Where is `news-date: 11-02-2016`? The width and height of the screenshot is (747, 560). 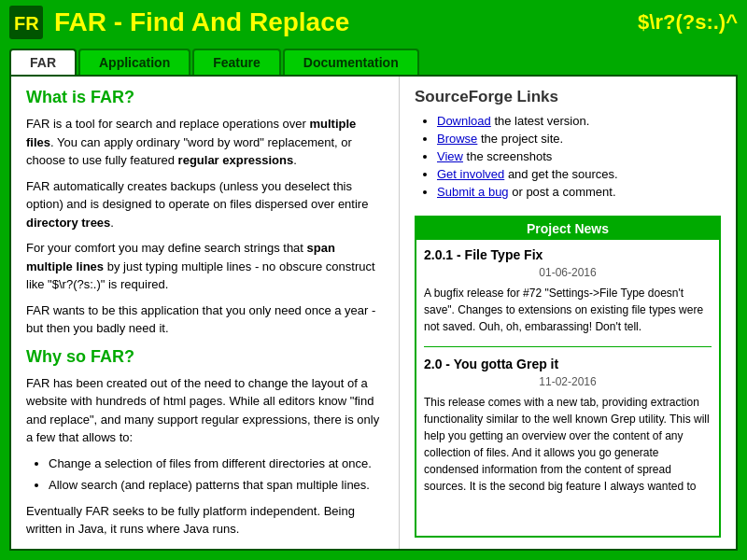 news-date: 11-02-2016 is located at coordinates (568, 382).